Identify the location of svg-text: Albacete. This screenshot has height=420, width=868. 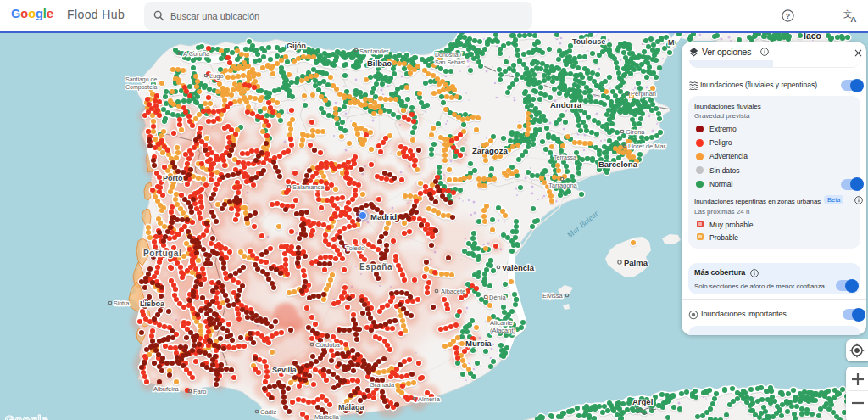
(453, 292).